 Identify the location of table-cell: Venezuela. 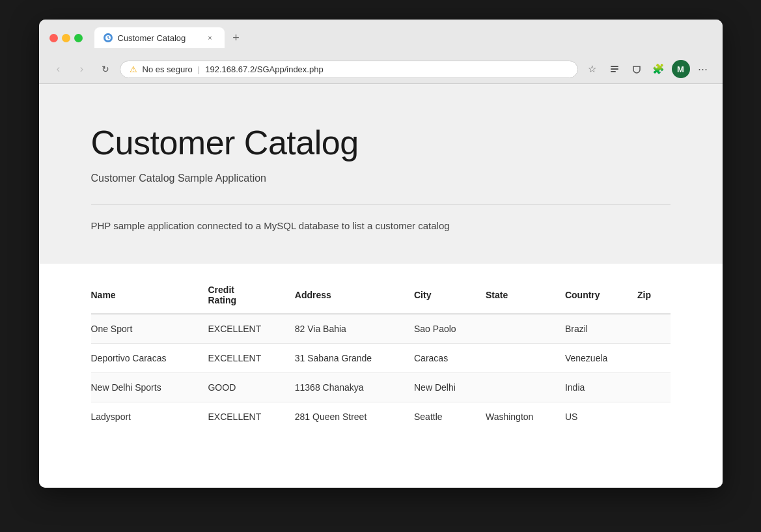
(602, 358).